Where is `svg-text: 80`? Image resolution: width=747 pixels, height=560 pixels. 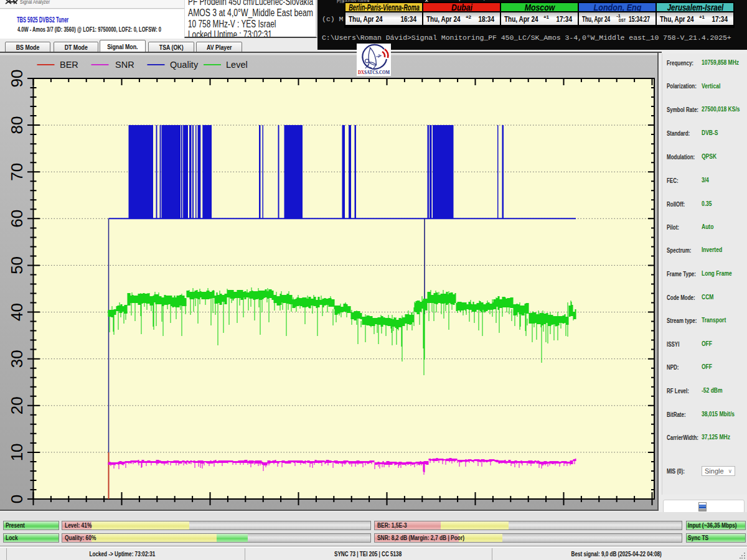
svg-text: 80 is located at coordinates (17, 126).